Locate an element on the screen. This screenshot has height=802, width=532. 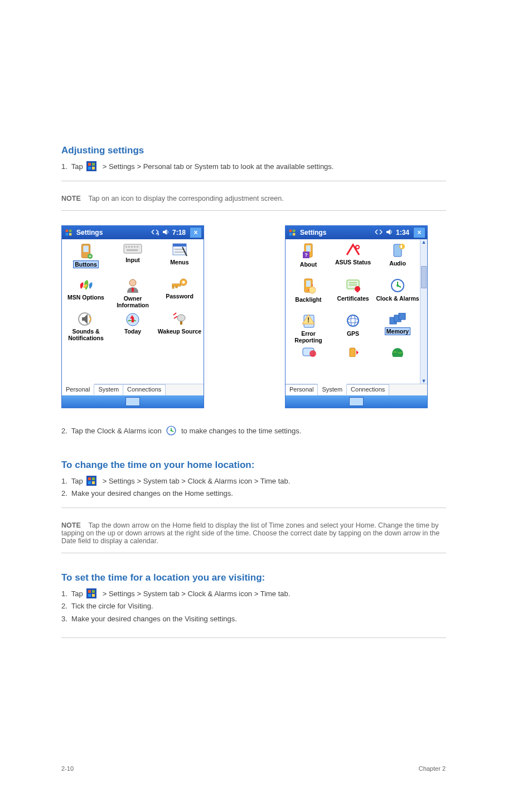
clock-text: 7:18 is located at coordinates (179, 233).